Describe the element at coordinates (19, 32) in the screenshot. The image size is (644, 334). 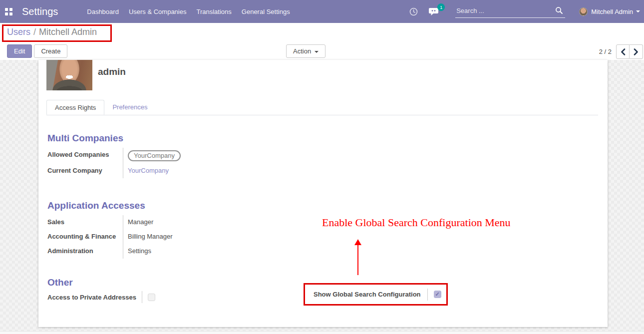
I see `breadcrumb-users-link: Users` at that location.